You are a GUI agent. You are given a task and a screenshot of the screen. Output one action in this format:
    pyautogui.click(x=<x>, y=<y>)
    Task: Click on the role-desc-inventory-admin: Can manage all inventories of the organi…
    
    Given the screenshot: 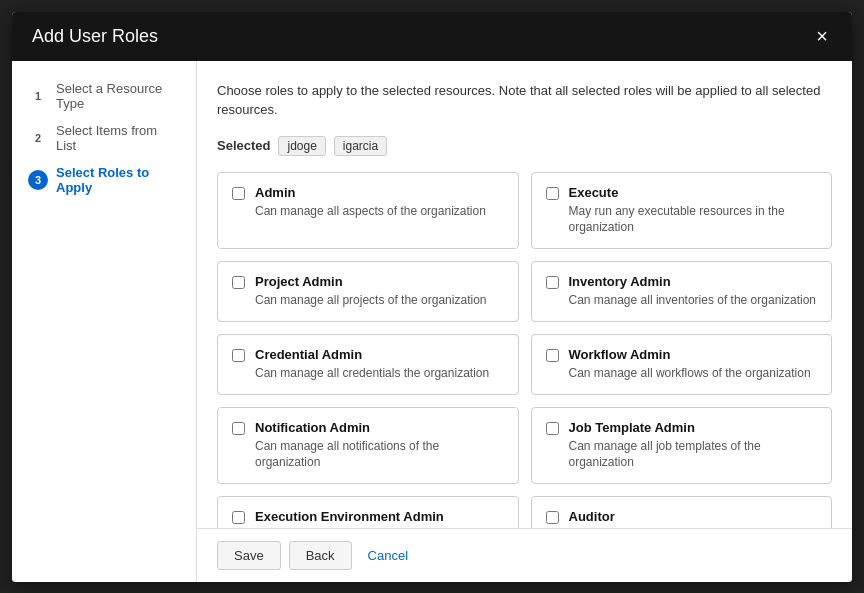 What is the action you would take?
    pyautogui.click(x=693, y=300)
    